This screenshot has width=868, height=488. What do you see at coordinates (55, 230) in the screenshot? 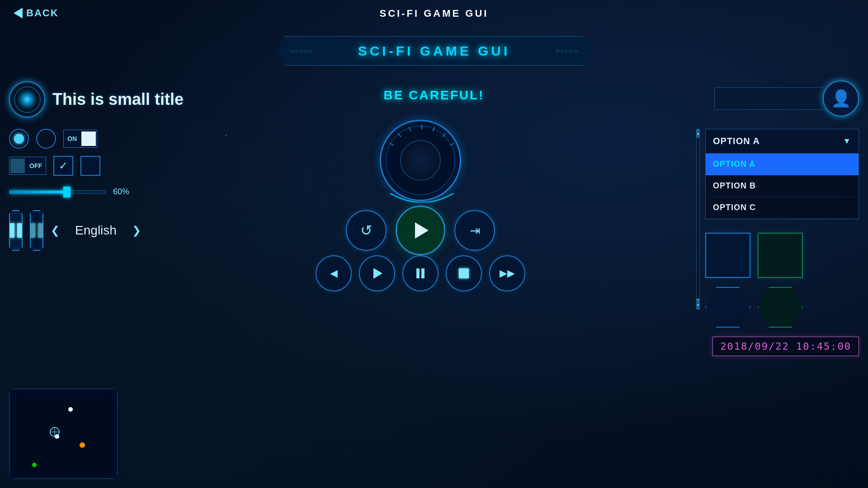
I see `lang-prev-button: ❮` at bounding box center [55, 230].